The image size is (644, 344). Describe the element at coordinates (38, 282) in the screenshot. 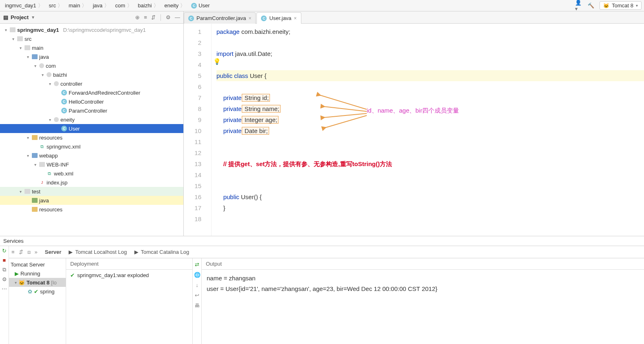

I see `services-tomcat8-node: ▾🐱Tomcat 8 [lo` at that location.